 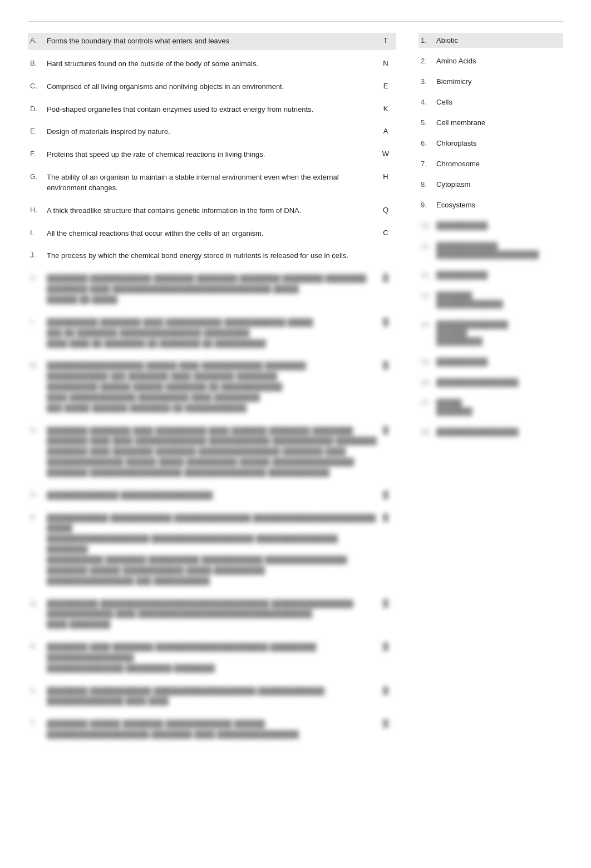 What do you see at coordinates (386, 232) in the screenshot?
I see `question-answer: C` at bounding box center [386, 232].